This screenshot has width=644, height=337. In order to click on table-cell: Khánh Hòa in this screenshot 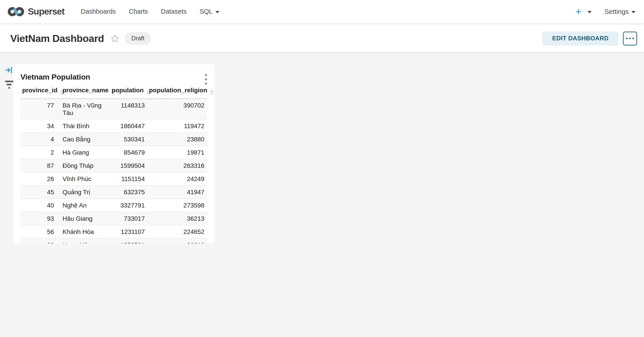, I will do `click(81, 232)`.